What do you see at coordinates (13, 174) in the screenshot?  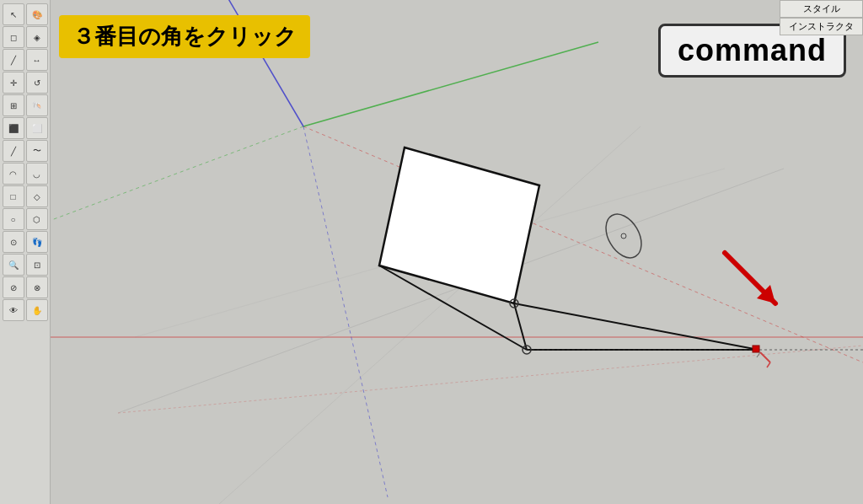 I see `arc-tool: ◠` at bounding box center [13, 174].